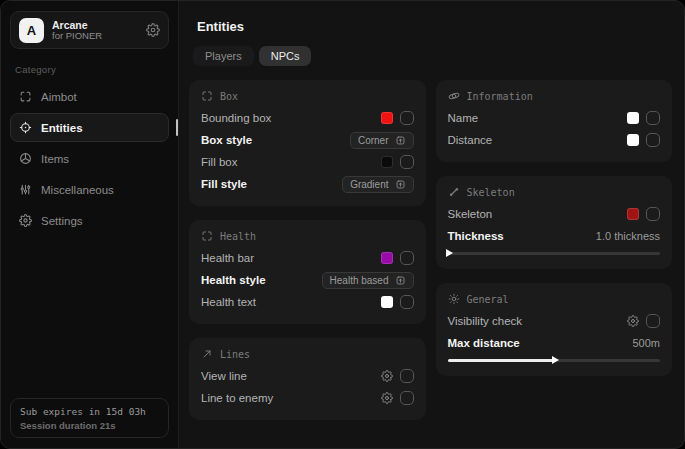 This screenshot has height=449, width=685. What do you see at coordinates (554, 222) in the screenshot?
I see `card-skeleton: SkeletonSkeletonThickness1.0 thickness` at bounding box center [554, 222].